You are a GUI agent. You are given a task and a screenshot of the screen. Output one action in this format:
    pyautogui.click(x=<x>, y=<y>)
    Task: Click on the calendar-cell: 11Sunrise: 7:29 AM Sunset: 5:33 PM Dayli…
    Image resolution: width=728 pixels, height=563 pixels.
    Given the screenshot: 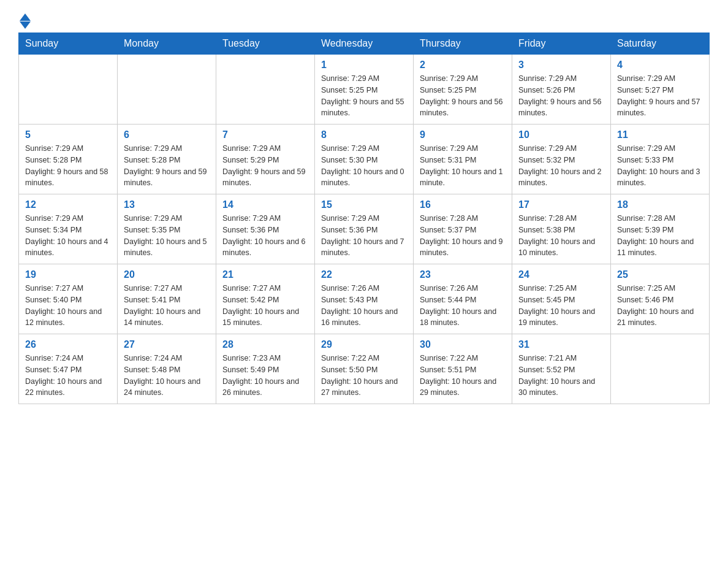 What is the action you would take?
    pyautogui.click(x=661, y=159)
    